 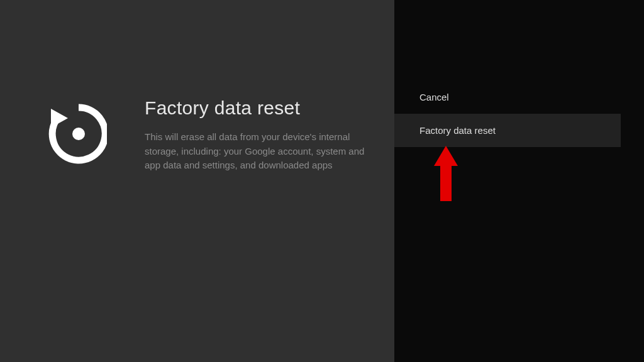 I want to click on cancel-button: Cancel, so click(x=508, y=97).